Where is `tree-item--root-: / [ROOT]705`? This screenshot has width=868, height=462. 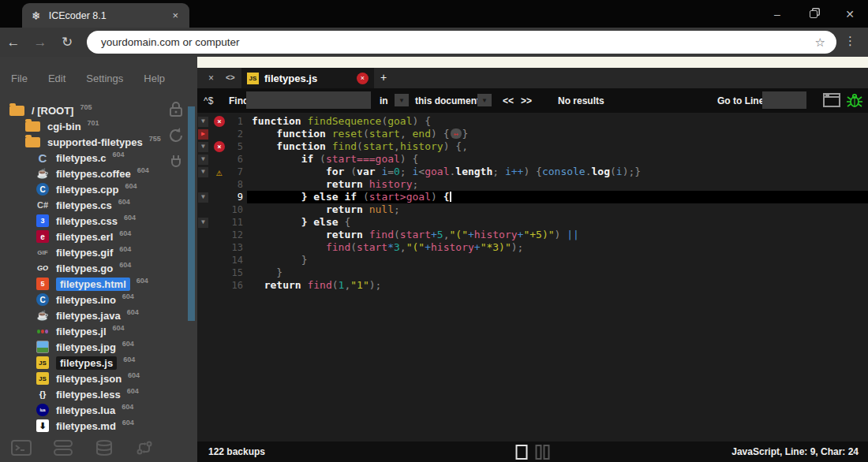 tree-item--root-: / [ROOT]705 is located at coordinates (92, 110).